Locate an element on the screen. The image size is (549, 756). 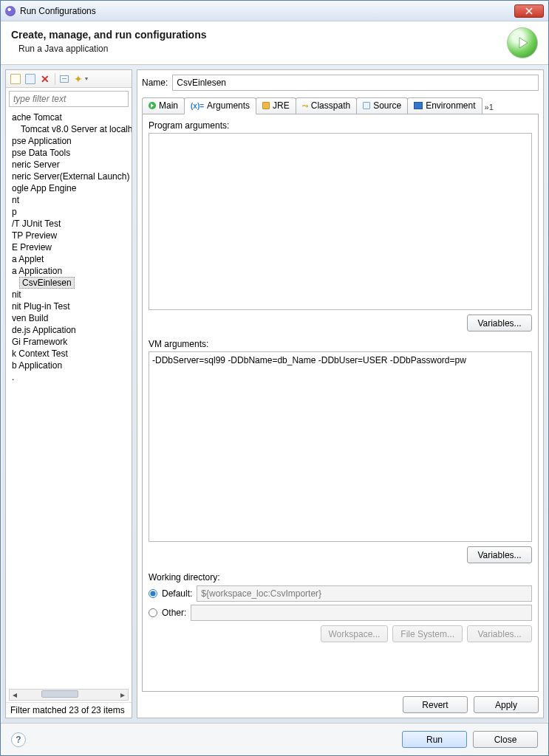
tree-filter-input is located at coordinates (69, 99).